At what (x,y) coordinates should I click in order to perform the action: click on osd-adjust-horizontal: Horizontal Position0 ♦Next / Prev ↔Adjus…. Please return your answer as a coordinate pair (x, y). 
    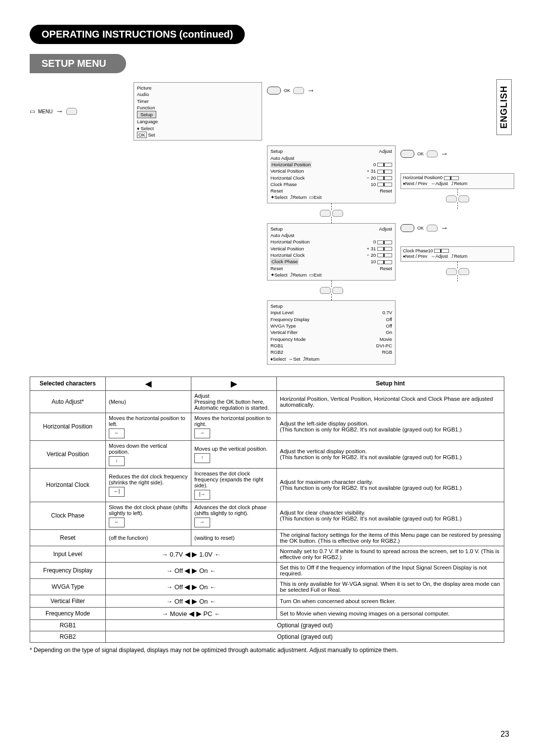
    Looking at the image, I should click on (457, 181).